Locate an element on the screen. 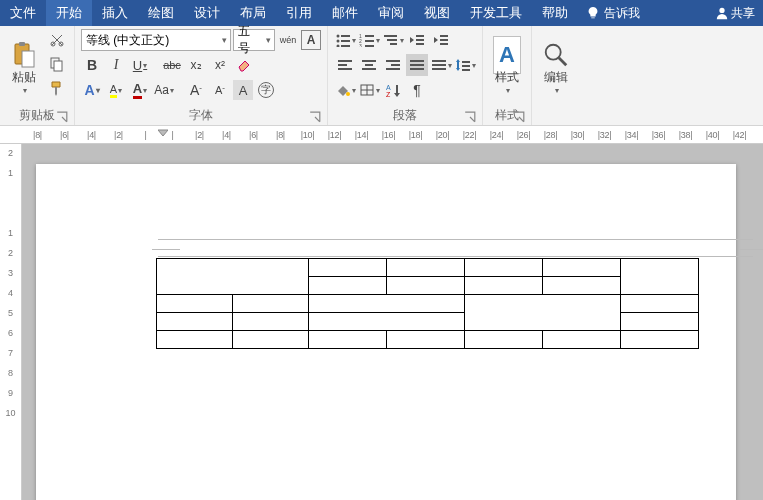  distributed-button: ▾ is located at coordinates (441, 65).